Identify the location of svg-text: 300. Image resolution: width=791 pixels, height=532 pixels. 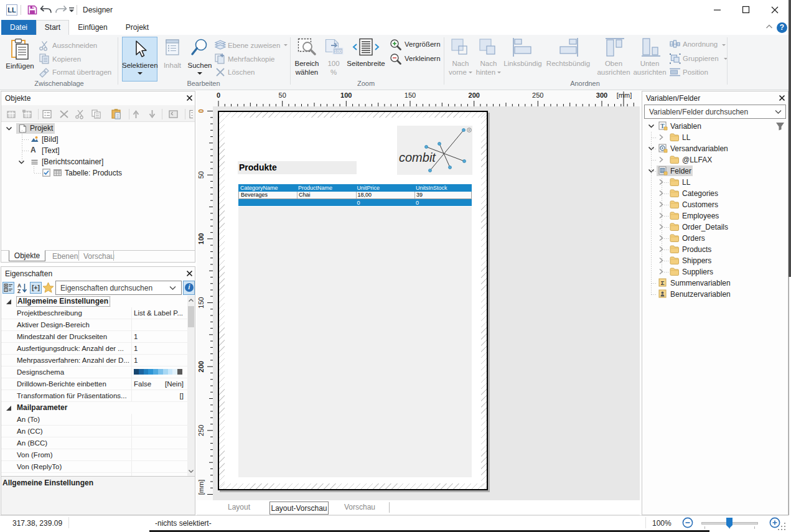
(602, 95).